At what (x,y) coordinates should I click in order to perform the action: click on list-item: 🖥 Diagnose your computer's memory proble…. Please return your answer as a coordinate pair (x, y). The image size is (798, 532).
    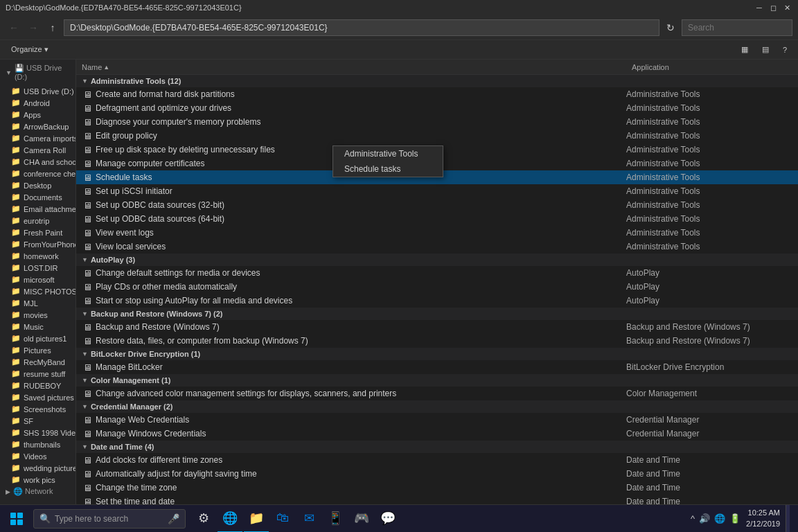
    Looking at the image, I should click on (437, 122).